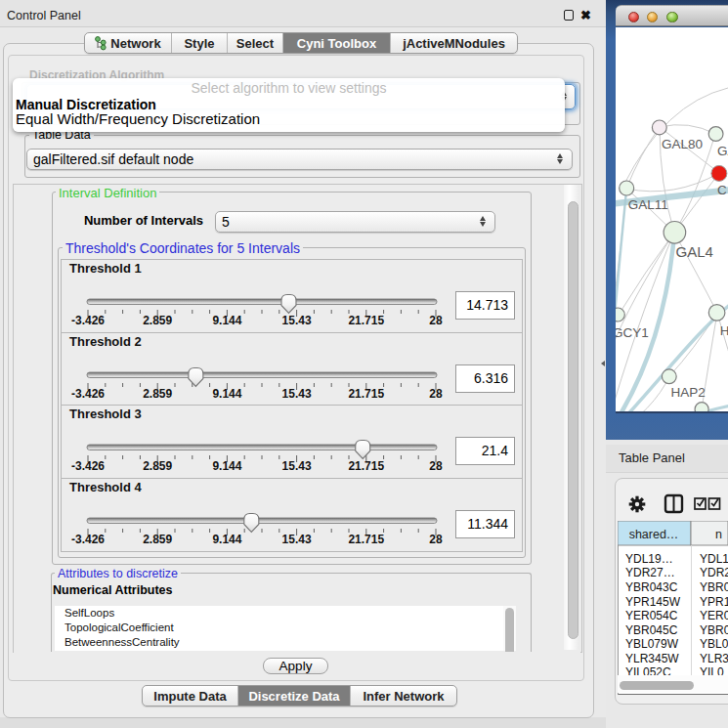 This screenshot has height=728, width=728. Describe the element at coordinates (713, 616) in the screenshot. I see `svg-text: YER0` at that location.